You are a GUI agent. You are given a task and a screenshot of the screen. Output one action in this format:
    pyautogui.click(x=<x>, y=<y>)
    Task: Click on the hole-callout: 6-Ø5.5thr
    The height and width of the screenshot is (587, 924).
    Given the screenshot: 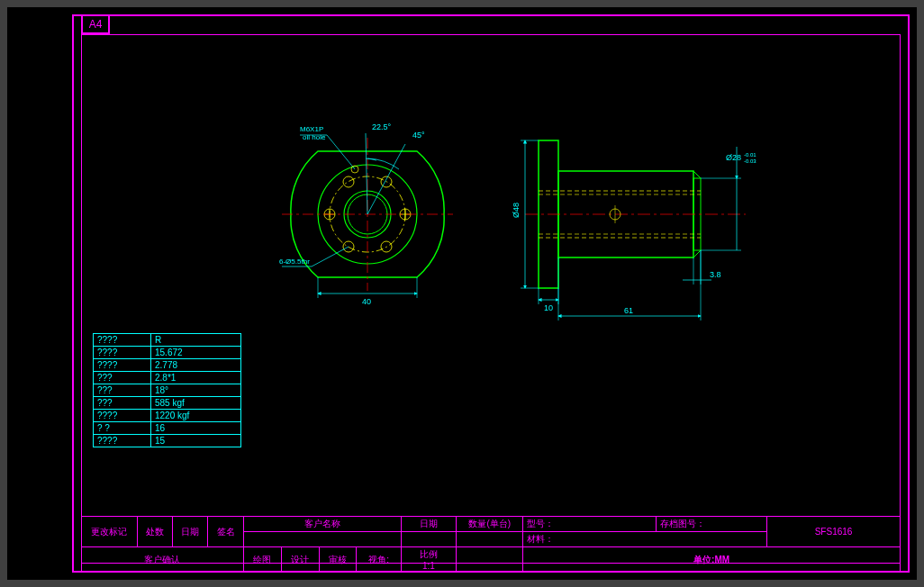 What is the action you would take?
    pyautogui.click(x=294, y=261)
    